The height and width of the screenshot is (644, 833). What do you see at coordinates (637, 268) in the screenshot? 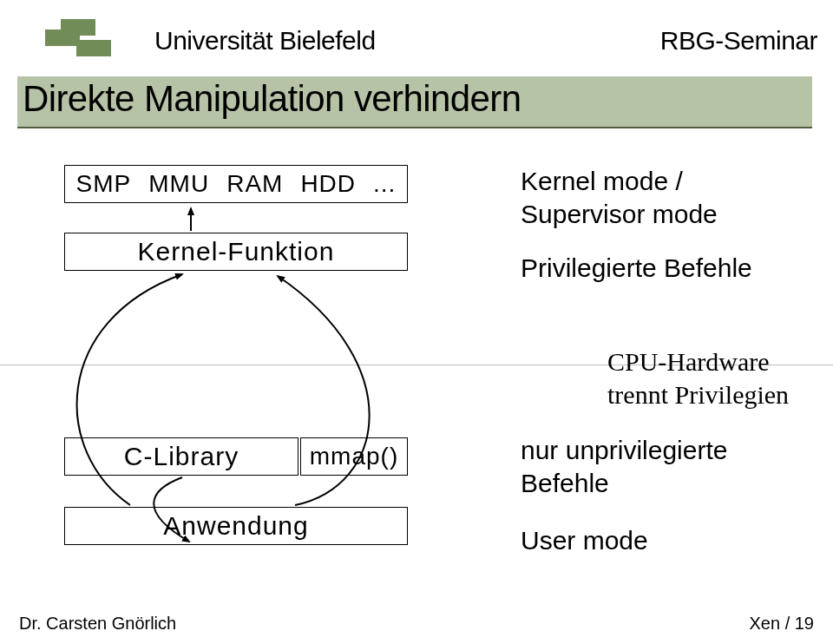
I see `privileged-commands-annotation: Privilegierte Befehle` at bounding box center [637, 268].